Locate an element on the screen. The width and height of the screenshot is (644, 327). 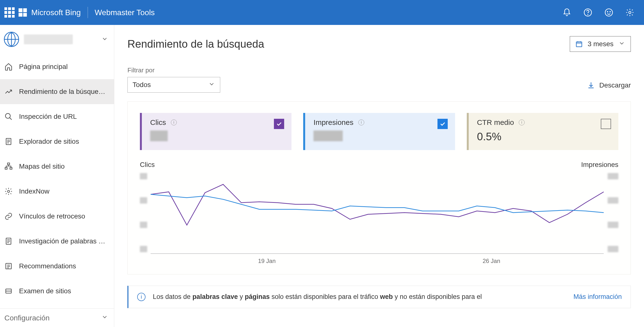
date-range-selector: 3 meses is located at coordinates (600, 44).